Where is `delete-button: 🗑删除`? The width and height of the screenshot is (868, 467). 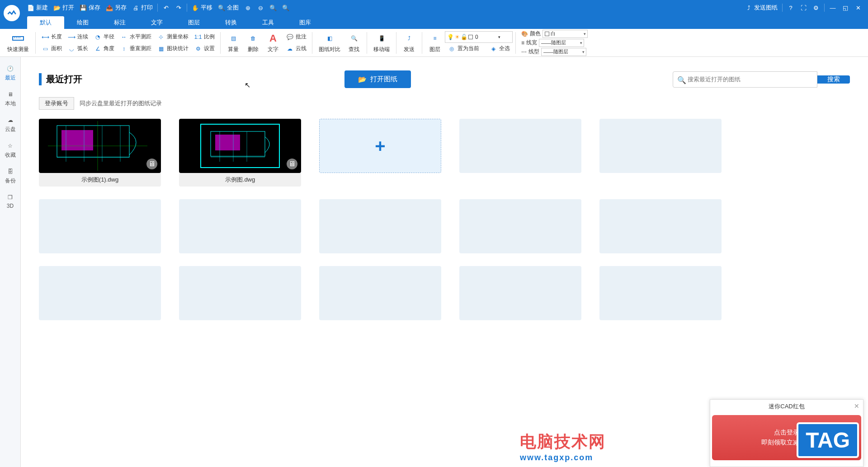
delete-button: 🗑删除 is located at coordinates (253, 43).